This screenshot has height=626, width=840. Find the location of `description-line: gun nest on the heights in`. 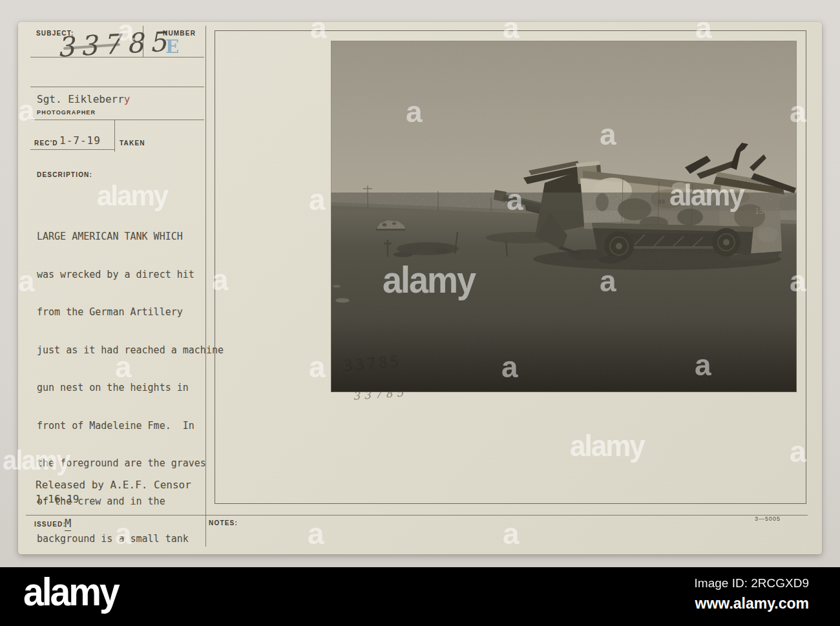

description-line: gun nest on the heights in is located at coordinates (131, 388).